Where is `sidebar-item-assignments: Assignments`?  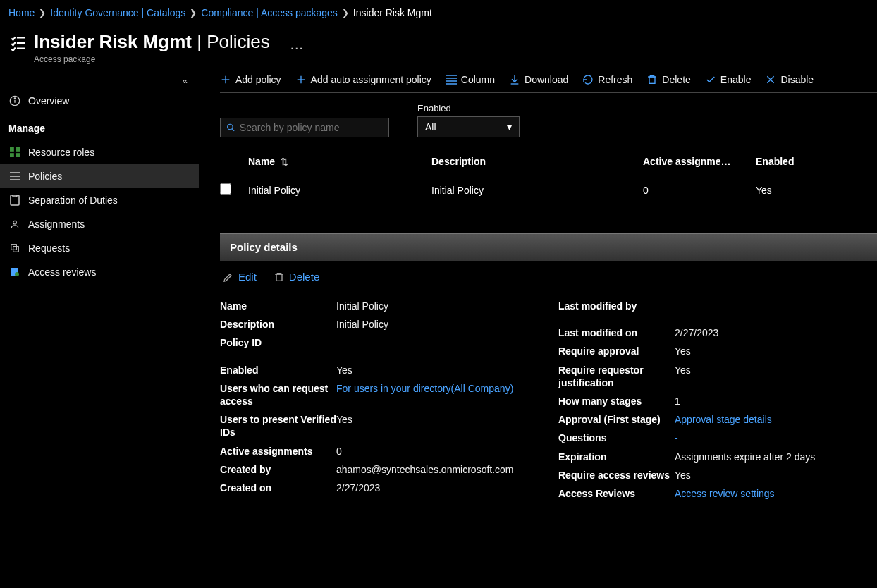
sidebar-item-assignments: Assignments is located at coordinates (99, 224).